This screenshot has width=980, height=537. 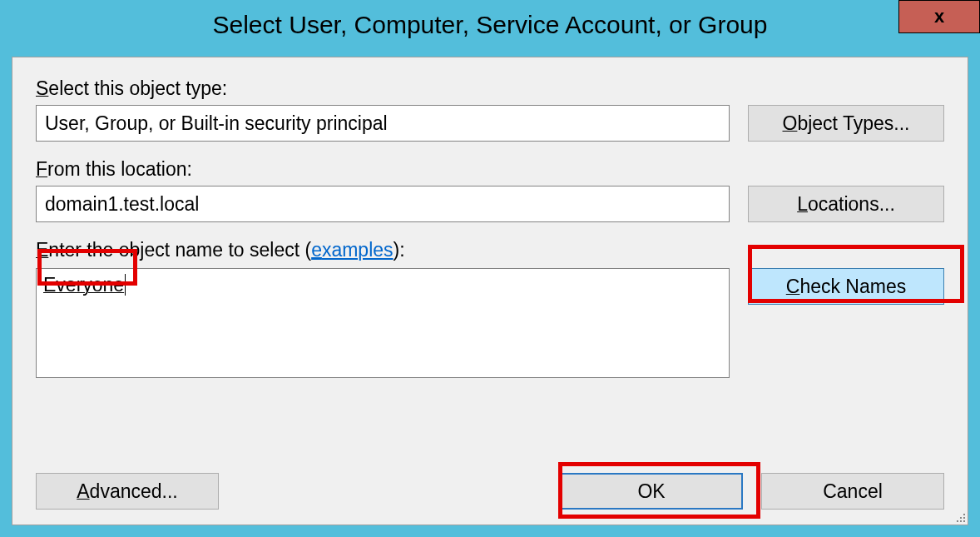 What do you see at coordinates (383, 123) in the screenshot?
I see `object-type-field: User, Group, or Built-in security princi…` at bounding box center [383, 123].